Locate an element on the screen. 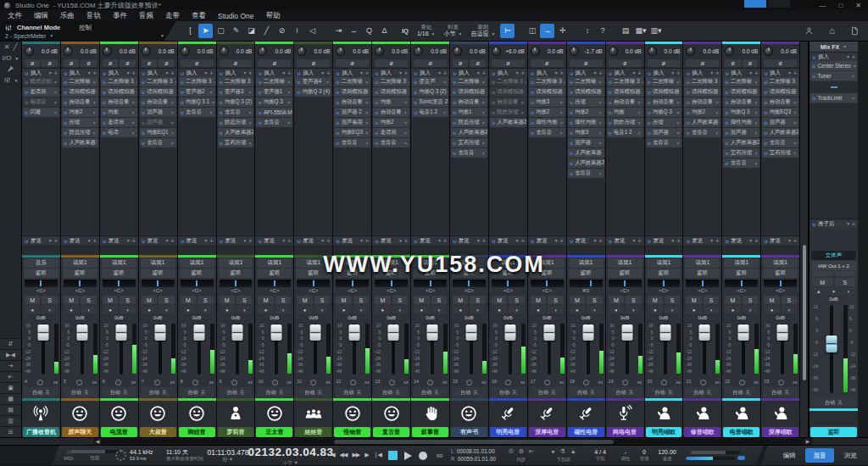 Image resolution: width=868 pixels, height=466 pixels. add-sends-icon: + is located at coordinates (484, 241).